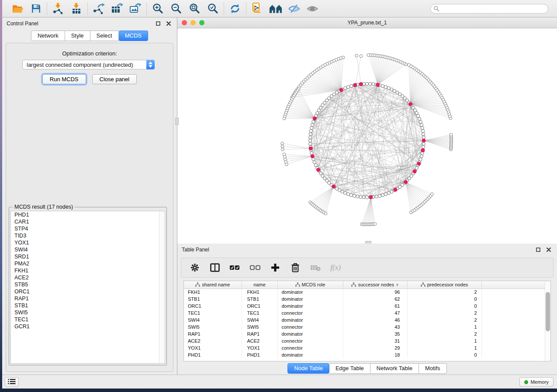 This screenshot has height=392, width=557. What do you see at coordinates (134, 36) in the screenshot?
I see `tab-mcds: MCDS` at bounding box center [134, 36].